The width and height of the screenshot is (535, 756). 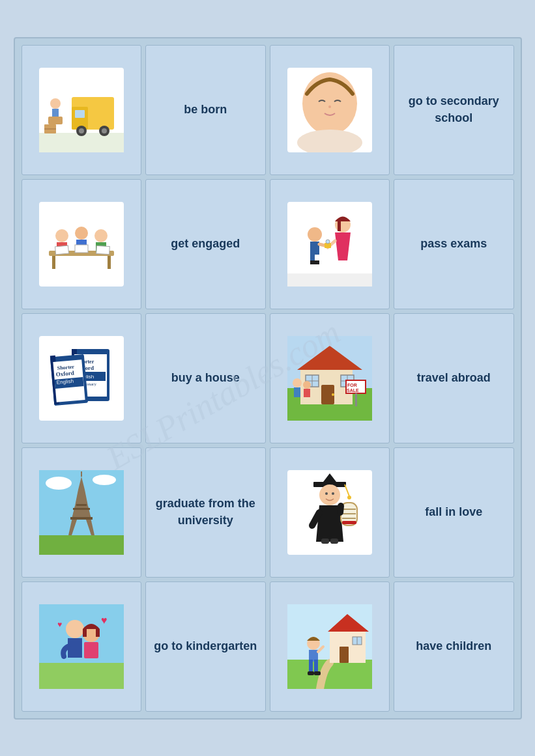 I want to click on cell-5-1: ♥ ♥, so click(x=82, y=647).